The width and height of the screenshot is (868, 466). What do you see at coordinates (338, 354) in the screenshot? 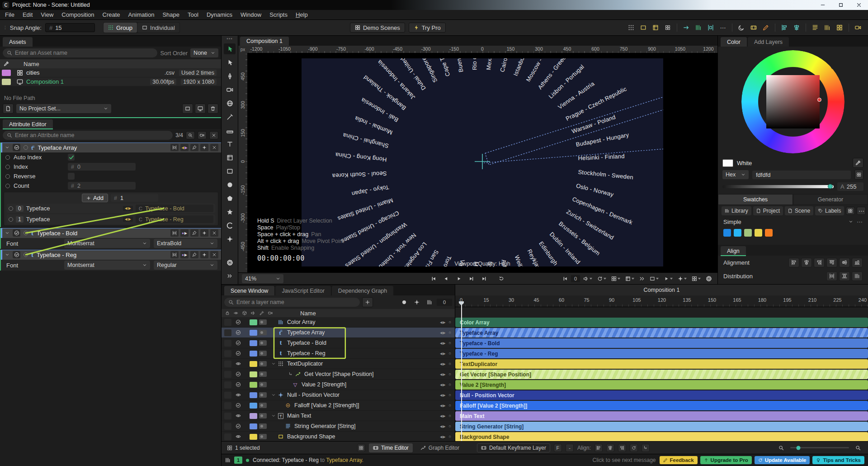
I see `layer-row: tTypeface - Reg◀▶○` at bounding box center [338, 354].